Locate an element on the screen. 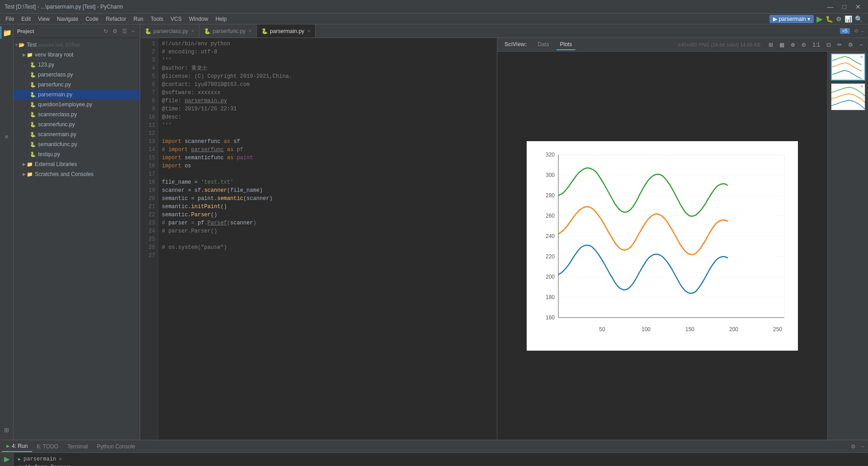 This screenshot has width=868, height=466. menu-run: Run is located at coordinates (138, 19).